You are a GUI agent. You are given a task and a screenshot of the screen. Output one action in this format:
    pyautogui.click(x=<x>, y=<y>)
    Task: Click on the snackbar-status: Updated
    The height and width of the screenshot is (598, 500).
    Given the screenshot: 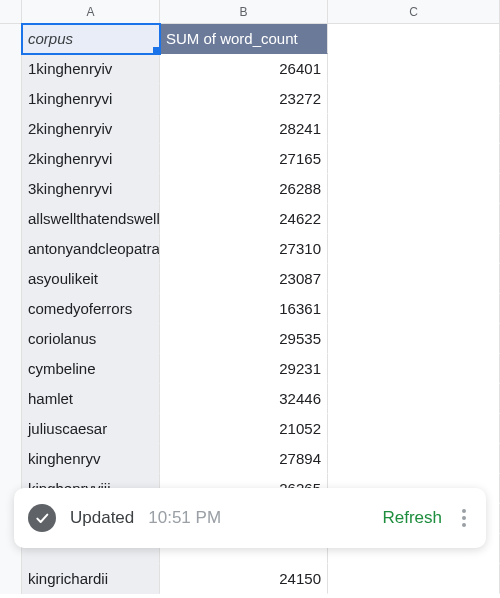 What is the action you would take?
    pyautogui.click(x=102, y=518)
    